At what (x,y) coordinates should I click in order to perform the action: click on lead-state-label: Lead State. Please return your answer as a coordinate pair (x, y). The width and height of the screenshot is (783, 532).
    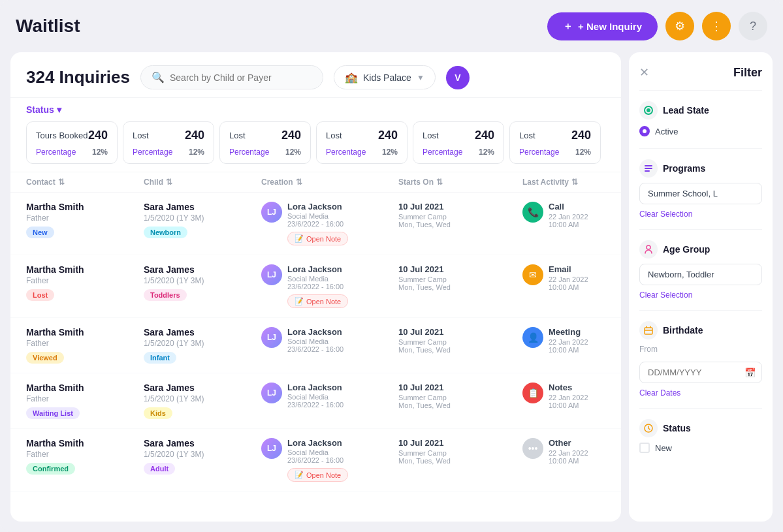
    Looking at the image, I should click on (686, 110).